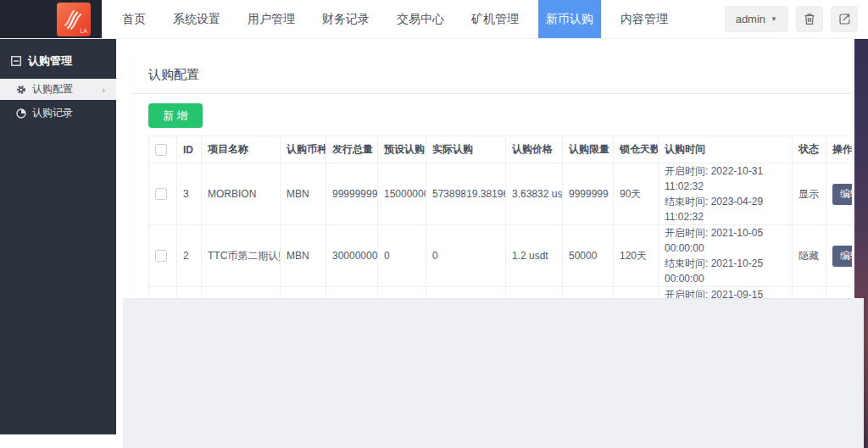  Describe the element at coordinates (58, 237) in the screenshot. I see `sidebar: 认购管理 认购配置 › 认购记录` at that location.